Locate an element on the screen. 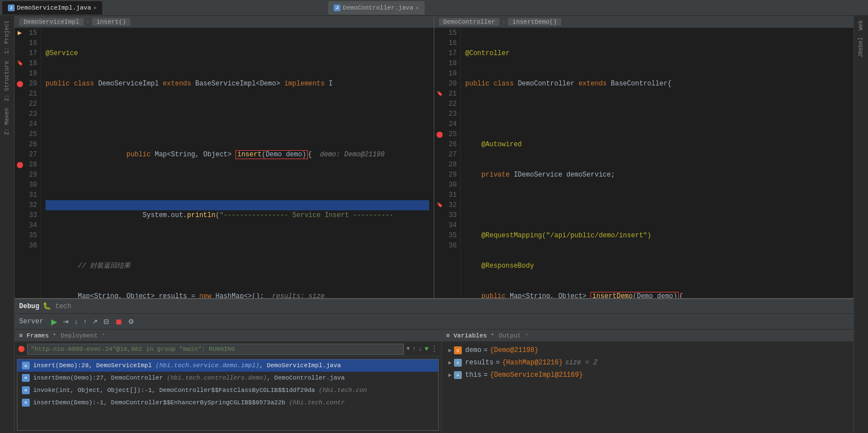 This screenshot has width=868, height=433. frame-item-1: m insert(Demo):28, DemoServiceImpl (hbi.… is located at coordinates (228, 366).